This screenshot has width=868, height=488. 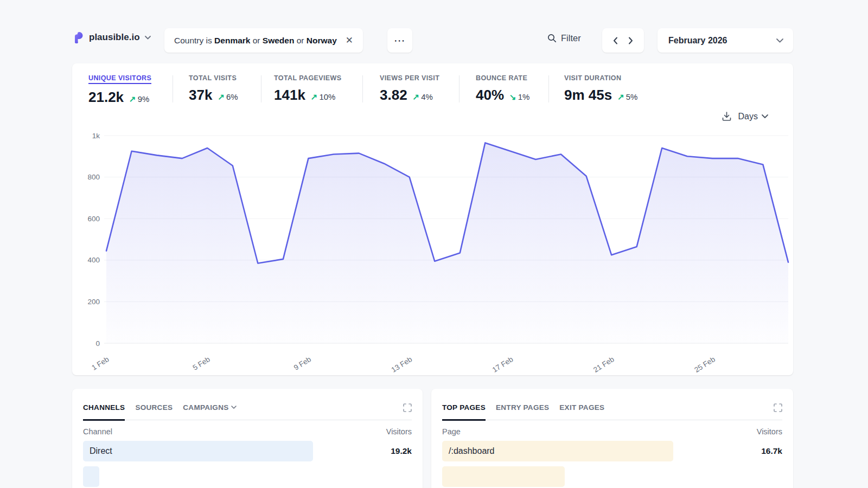 What do you see at coordinates (98, 432) in the screenshot?
I see `column-header-dim: Channel` at bounding box center [98, 432].